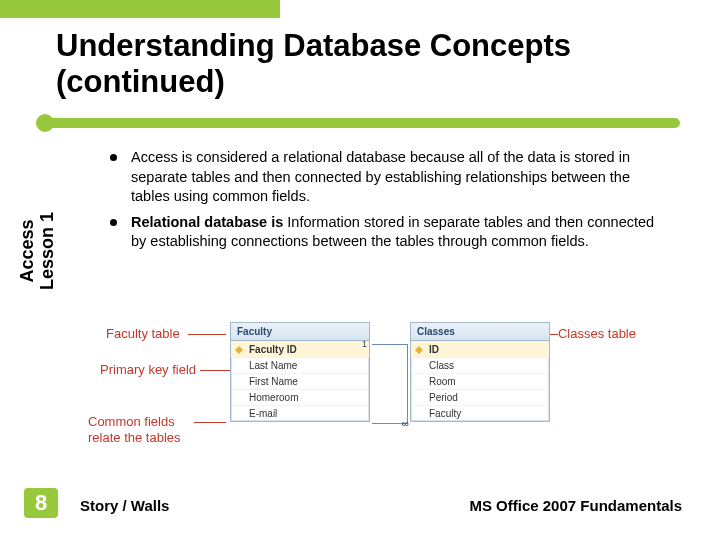 This screenshot has width=720, height=540. I want to click on callout-faculty-table: Faculty table, so click(143, 334).